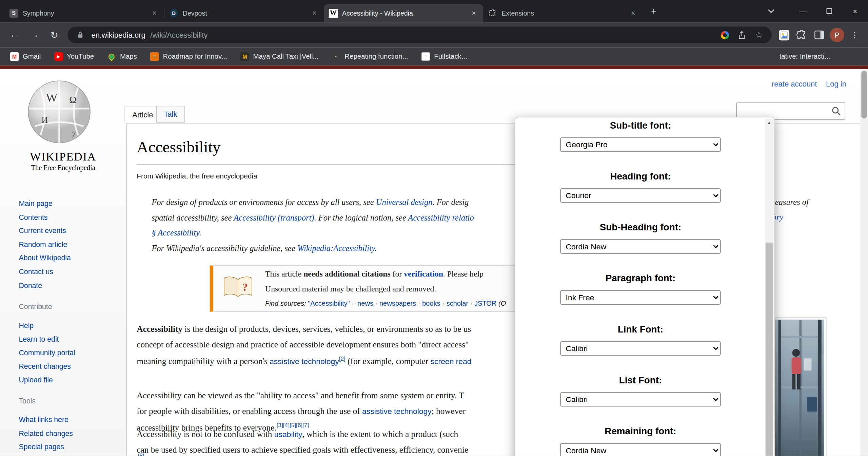  I want to click on tab-symphony: S Symphony ×, so click(84, 13).